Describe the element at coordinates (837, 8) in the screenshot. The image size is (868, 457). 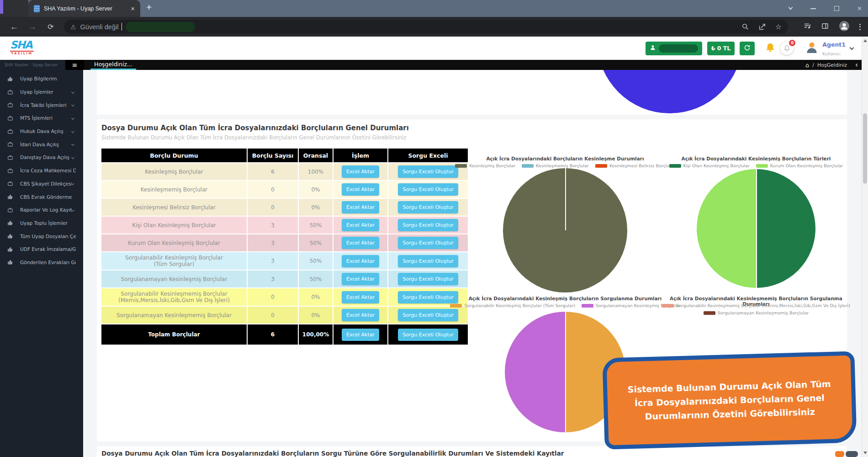
I see `maximize-icon` at that location.